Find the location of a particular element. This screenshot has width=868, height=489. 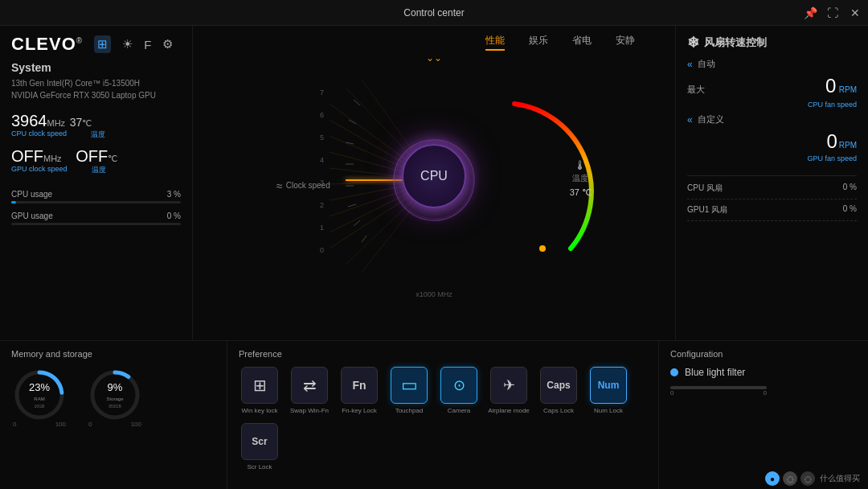

cpu-usage-label: CPU usage is located at coordinates (32, 195).